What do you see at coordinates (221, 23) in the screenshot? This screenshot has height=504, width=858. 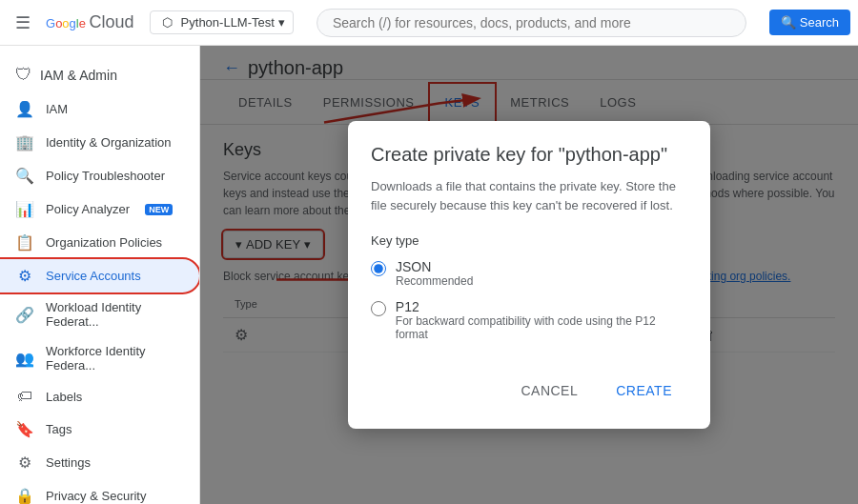 I see `project-selector: ⬡ Python-LLM-Test ▾` at bounding box center [221, 23].